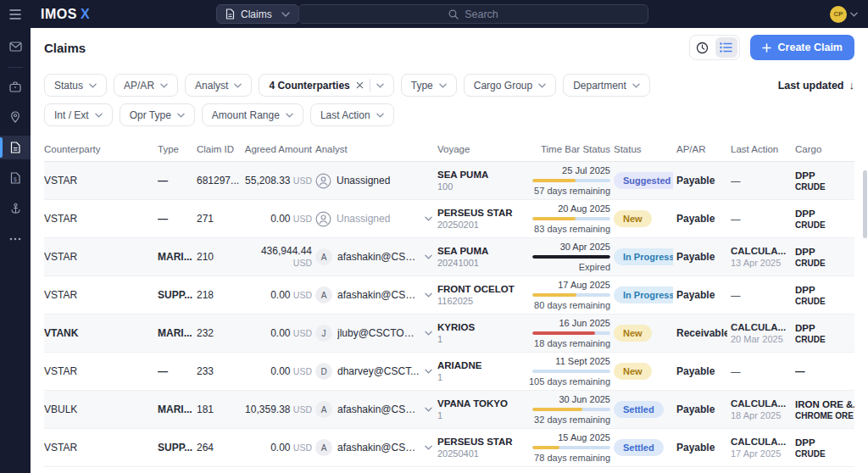  I want to click on sort-control: Last updated ↓, so click(816, 85).